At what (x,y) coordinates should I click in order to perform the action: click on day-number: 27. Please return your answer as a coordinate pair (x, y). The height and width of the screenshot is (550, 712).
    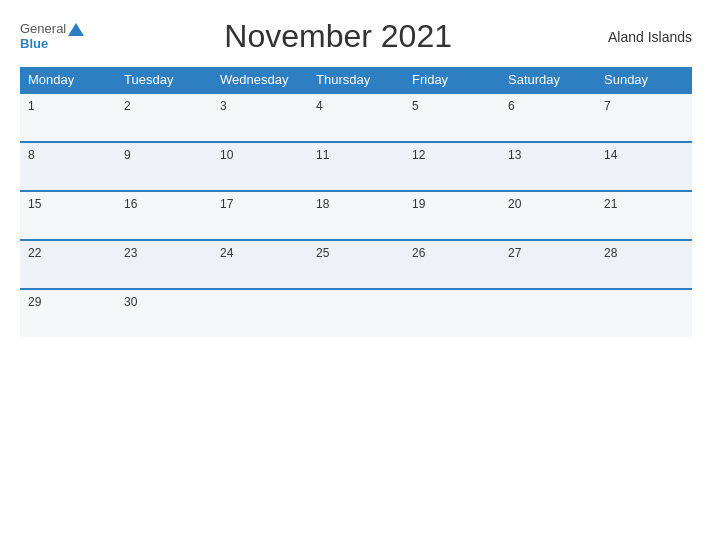
    Looking at the image, I should click on (514, 253).